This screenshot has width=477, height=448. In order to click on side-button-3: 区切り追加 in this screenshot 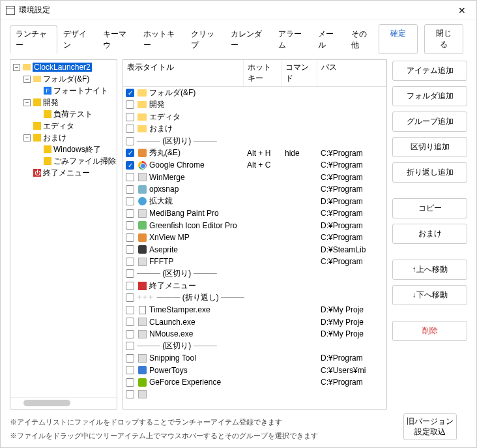, I will do `click(430, 147)`.